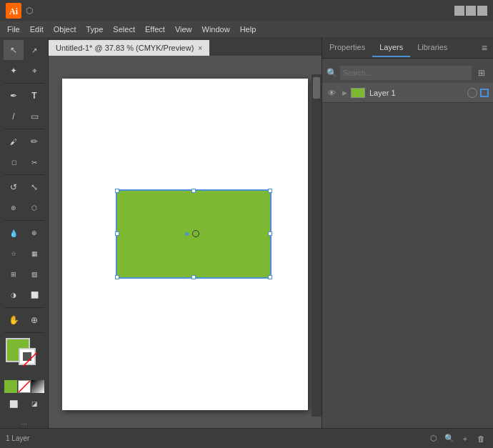 The height and width of the screenshot is (448, 493). What do you see at coordinates (471, 11) in the screenshot?
I see `window-controls` at bounding box center [471, 11].